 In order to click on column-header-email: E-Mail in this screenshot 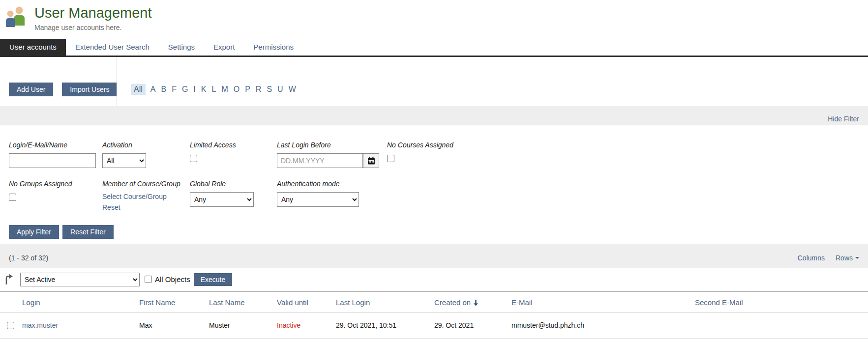, I will do `click(599, 302)`.